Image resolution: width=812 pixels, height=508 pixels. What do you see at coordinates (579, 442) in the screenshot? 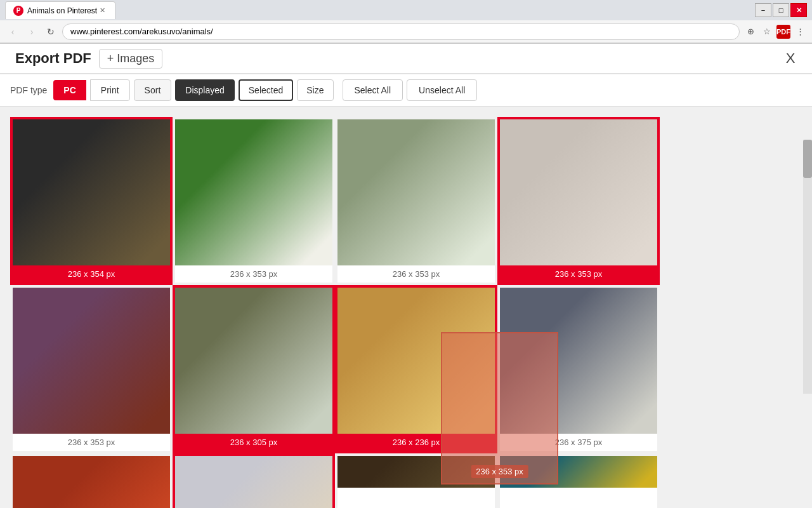
I see `image-label-8: 236 x 375 px` at bounding box center [579, 442].